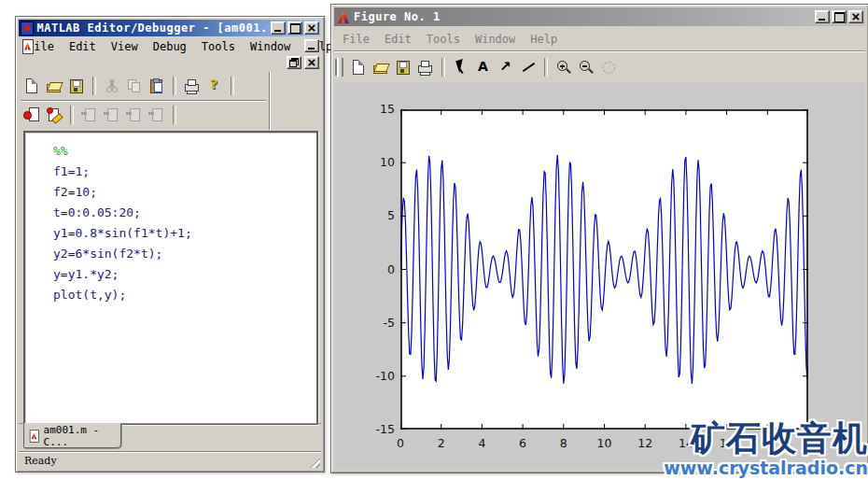  I want to click on editor-titlebar: MATLAB Editor/Debugger - [am001.m..., so click(170, 28).